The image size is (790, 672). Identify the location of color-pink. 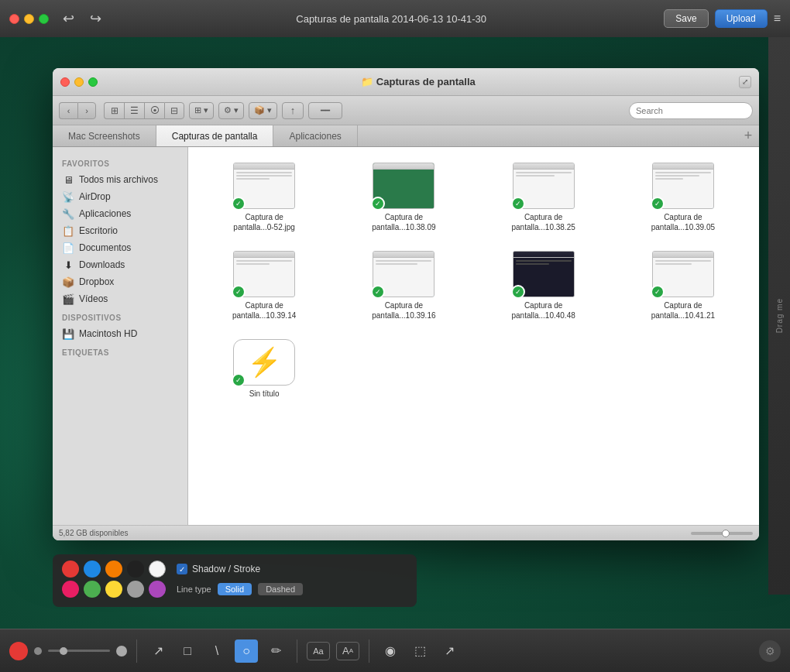
(70, 589).